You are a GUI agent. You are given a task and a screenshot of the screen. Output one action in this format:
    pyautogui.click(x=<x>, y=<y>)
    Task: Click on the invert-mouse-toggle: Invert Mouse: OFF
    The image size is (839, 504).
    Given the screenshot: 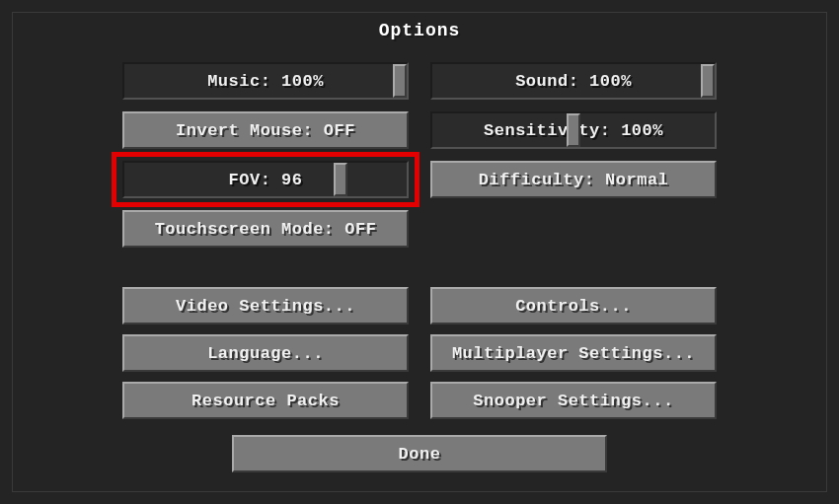 What is the action you would take?
    pyautogui.click(x=266, y=130)
    